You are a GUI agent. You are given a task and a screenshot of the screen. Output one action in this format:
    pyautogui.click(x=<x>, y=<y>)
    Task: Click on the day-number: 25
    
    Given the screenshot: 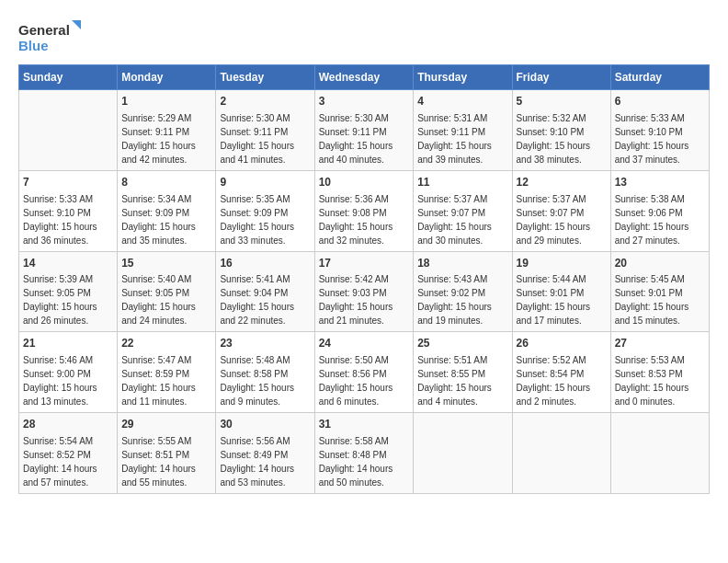 What is the action you would take?
    pyautogui.click(x=462, y=344)
    